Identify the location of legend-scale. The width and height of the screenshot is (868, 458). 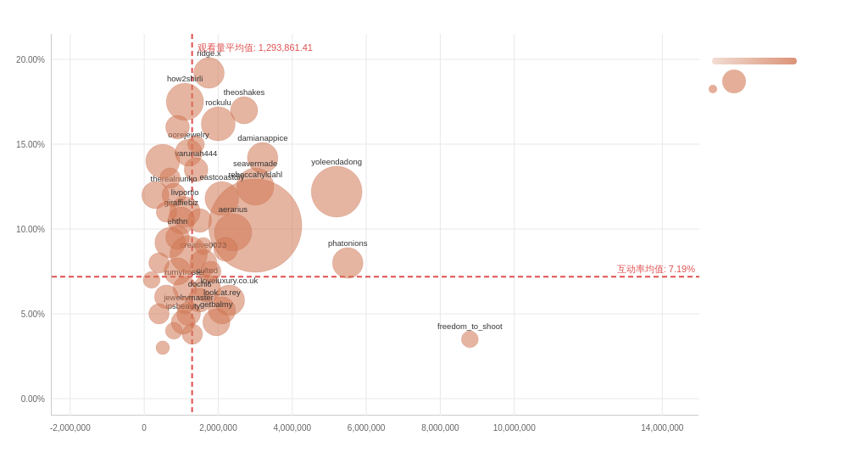
(781, 61).